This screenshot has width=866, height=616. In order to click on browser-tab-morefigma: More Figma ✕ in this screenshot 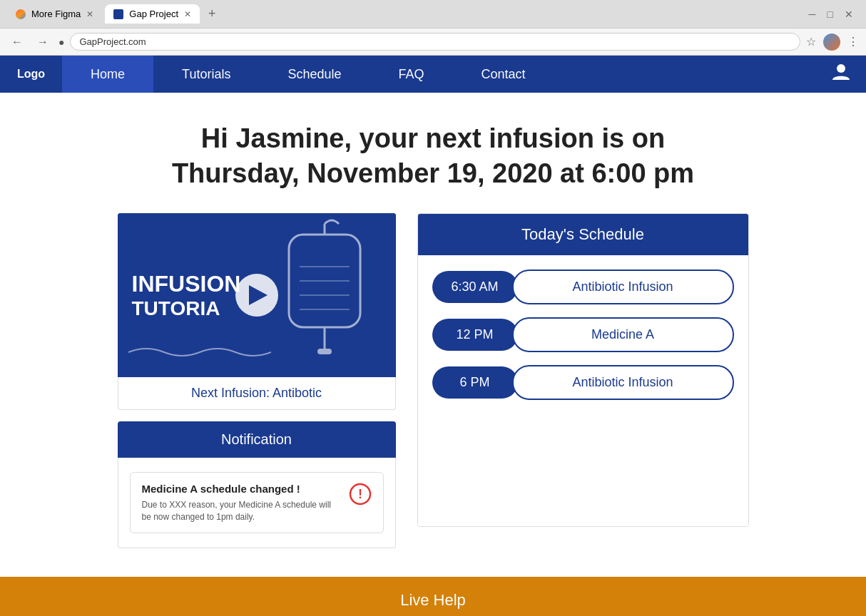, I will do `click(54, 14)`.